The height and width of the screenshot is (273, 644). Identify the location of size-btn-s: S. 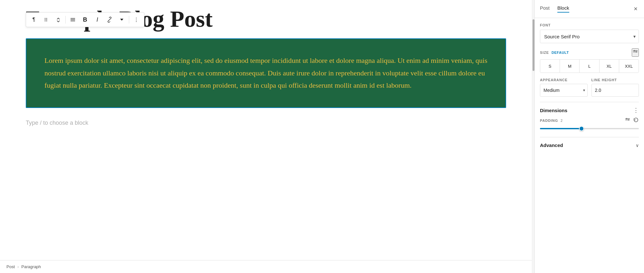
(550, 66).